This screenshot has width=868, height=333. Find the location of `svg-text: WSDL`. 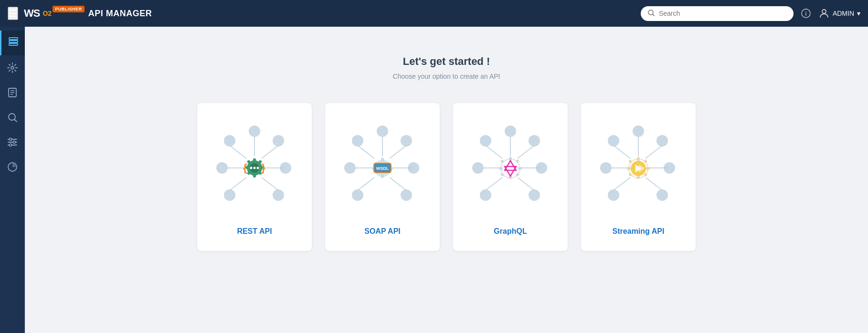

svg-text: WSDL is located at coordinates (383, 168).